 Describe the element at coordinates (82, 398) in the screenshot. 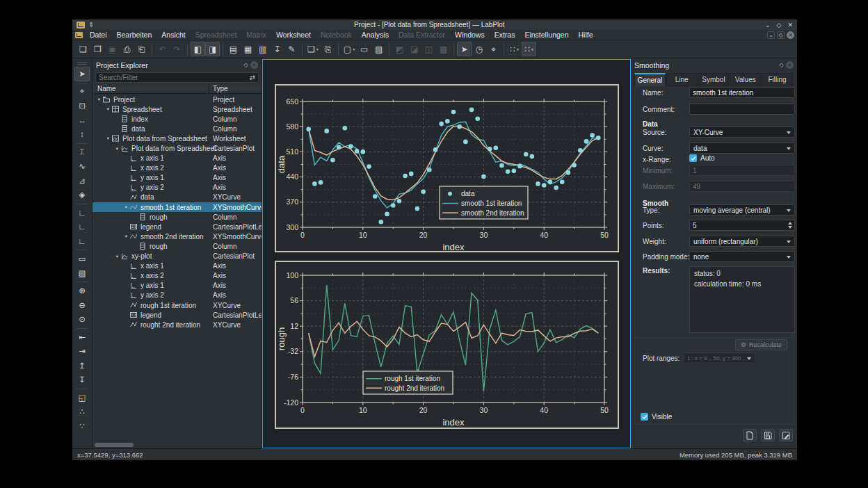

I see `auto-scale-button: ◱` at that location.